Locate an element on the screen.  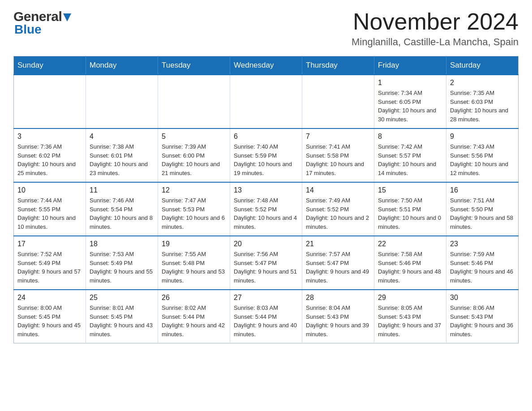
day-info: Sunrise: 8:04 AM Sunset: 5:43 PM Dayligh… is located at coordinates (338, 321).